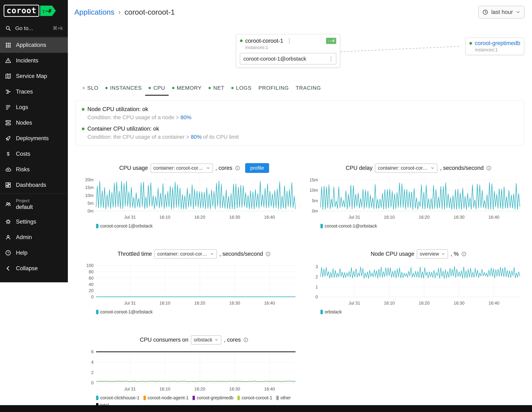  Describe the element at coordinates (501, 12) in the screenshot. I see `time-range-picker: last hour` at that location.